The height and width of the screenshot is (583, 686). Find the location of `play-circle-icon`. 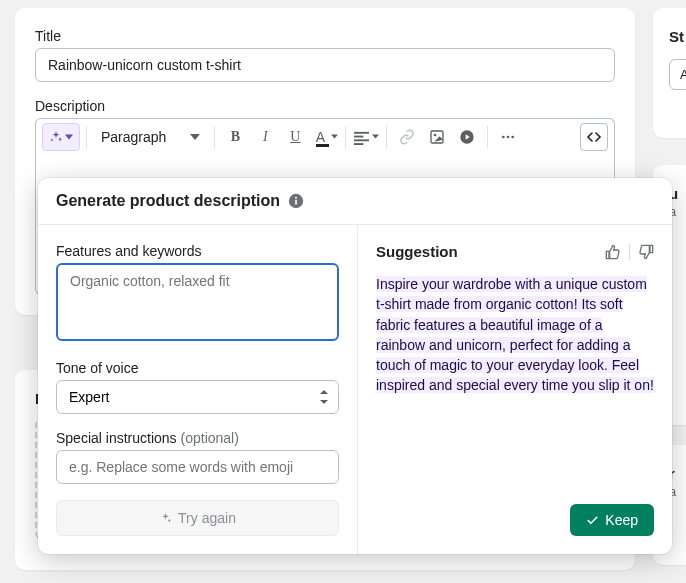

play-circle-icon is located at coordinates (467, 137).